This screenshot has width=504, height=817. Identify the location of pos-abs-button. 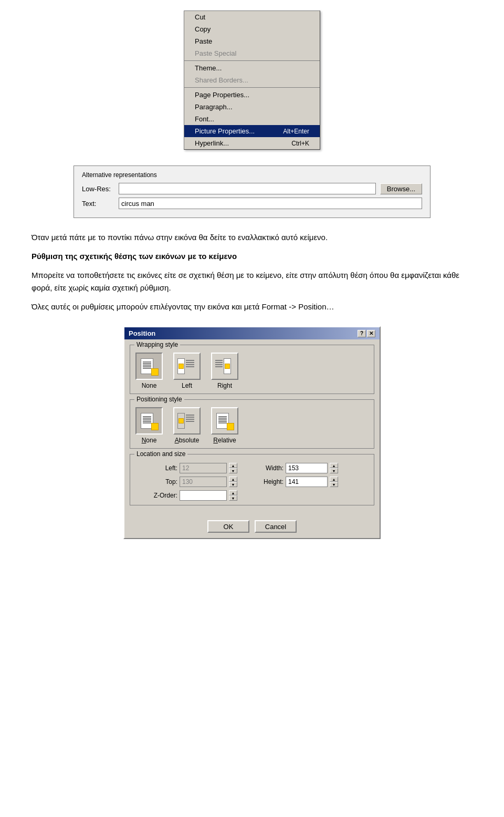
(187, 421).